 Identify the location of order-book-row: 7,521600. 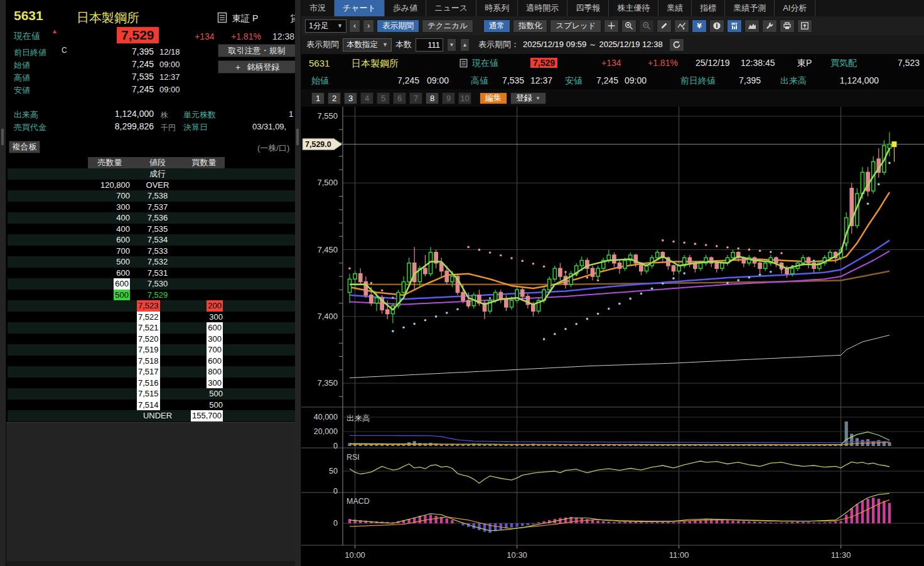
(151, 328).